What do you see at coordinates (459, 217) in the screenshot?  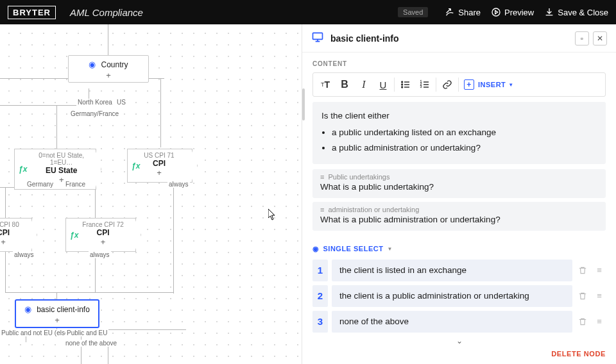 I see `disclosure-block: ≡ administration or undertaking What is …` at bounding box center [459, 217].